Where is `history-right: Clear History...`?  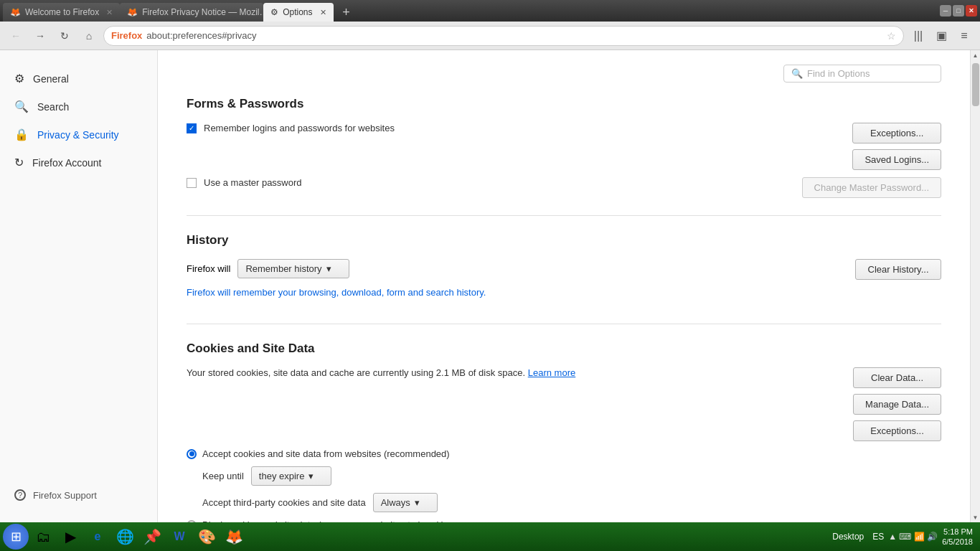
history-right: Clear History... is located at coordinates (898, 270).